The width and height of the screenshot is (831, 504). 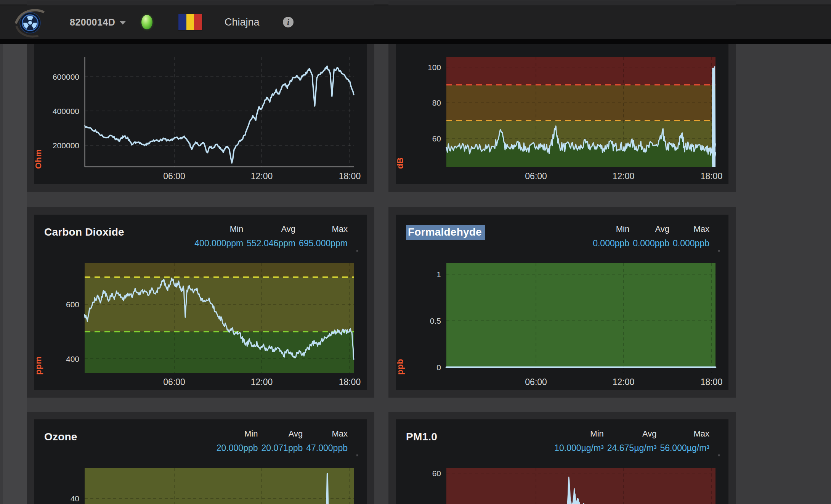 What do you see at coordinates (219, 486) in the screenshot?
I see `ozone-chart: 20304006:0012:0018:00` at bounding box center [219, 486].